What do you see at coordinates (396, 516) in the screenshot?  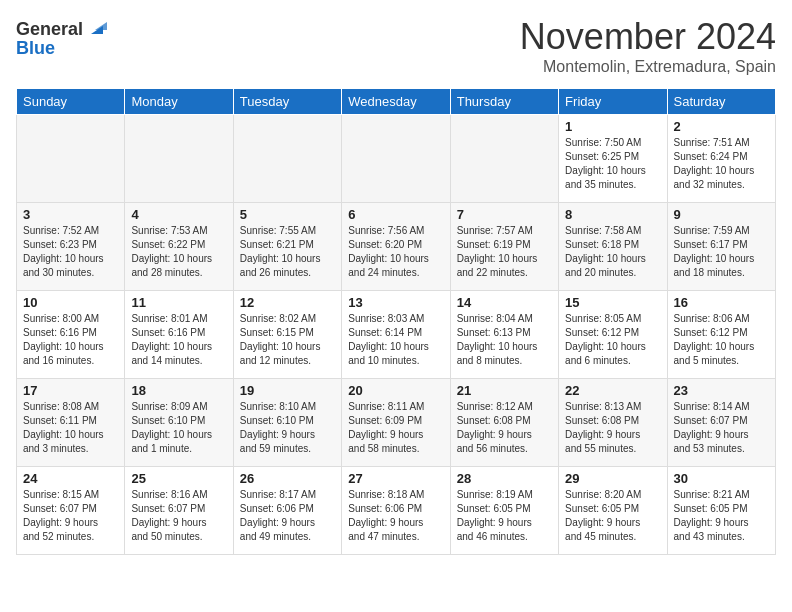 I see `day-info: Sunrise: 8:18 AM Sunset: 6:06 PM Dayligh…` at bounding box center [396, 516].